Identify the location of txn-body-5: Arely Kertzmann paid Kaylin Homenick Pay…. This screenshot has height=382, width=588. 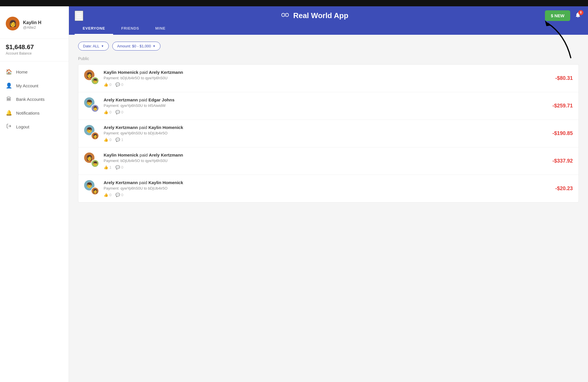
(327, 188).